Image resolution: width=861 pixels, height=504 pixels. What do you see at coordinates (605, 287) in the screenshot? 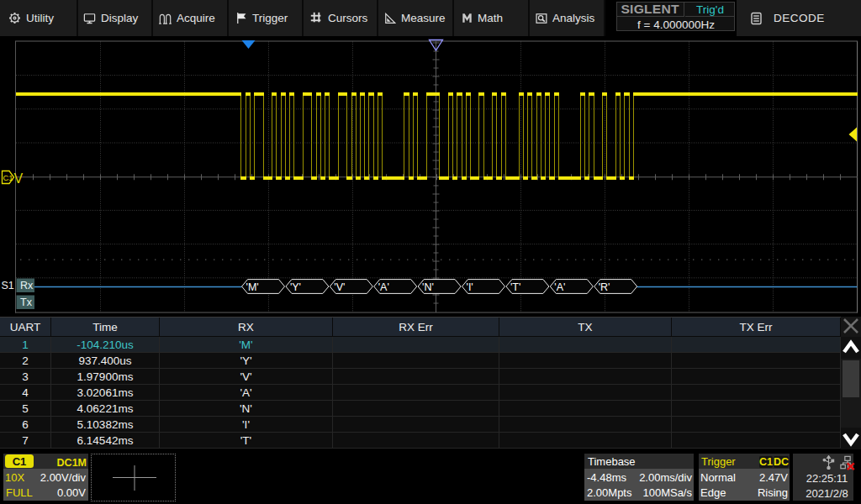
I see `svg-text: 'R'` at bounding box center [605, 287].